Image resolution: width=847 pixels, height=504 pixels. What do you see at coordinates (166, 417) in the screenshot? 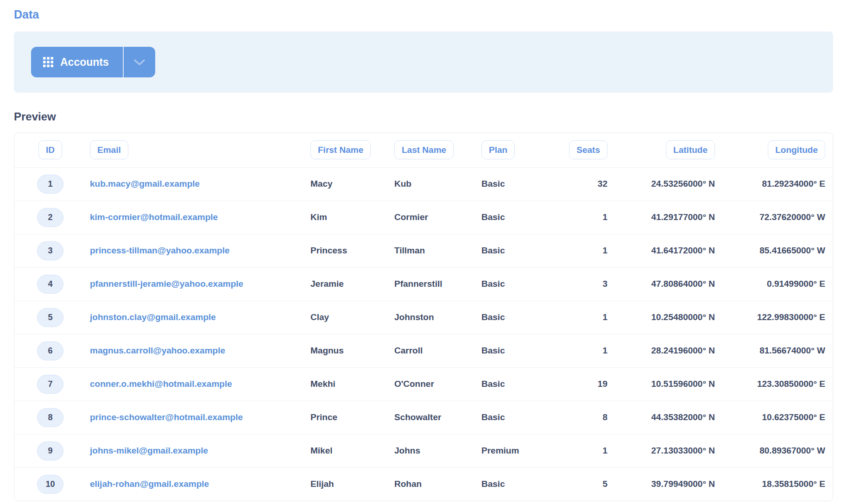
I see `email-link: prince-schowalter@hotmail.example` at bounding box center [166, 417].